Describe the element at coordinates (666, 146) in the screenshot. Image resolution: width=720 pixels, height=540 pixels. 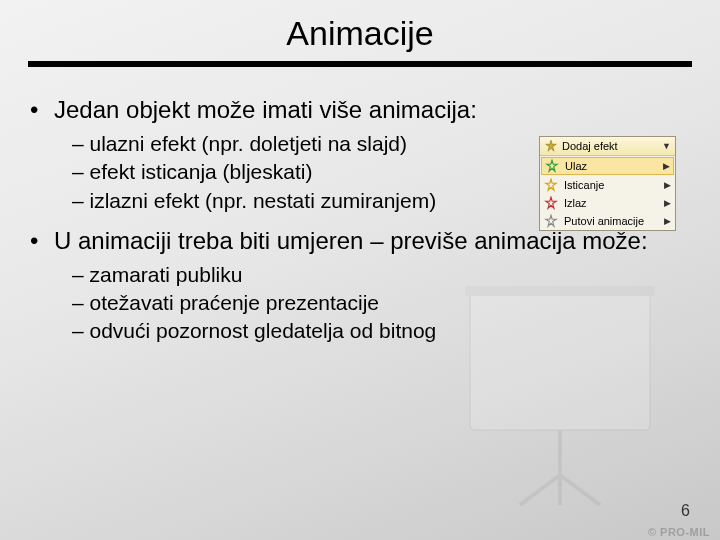
I see `chevron-down-icon: ▼` at that location.